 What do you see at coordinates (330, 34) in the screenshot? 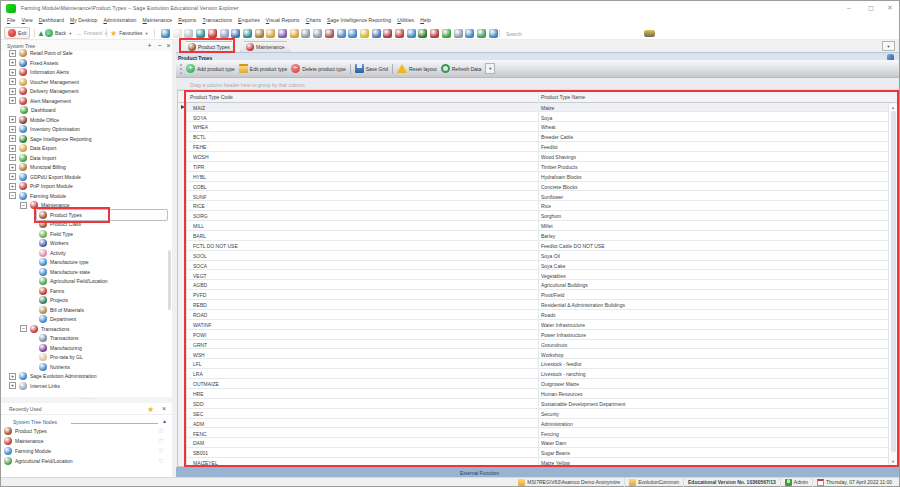
I see `printer3-icon` at bounding box center [330, 34].